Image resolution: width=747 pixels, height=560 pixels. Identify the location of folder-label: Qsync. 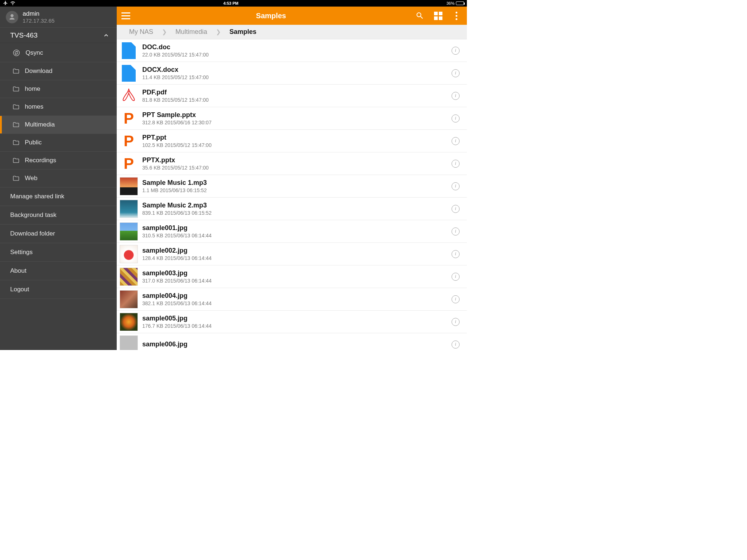
(34, 53).